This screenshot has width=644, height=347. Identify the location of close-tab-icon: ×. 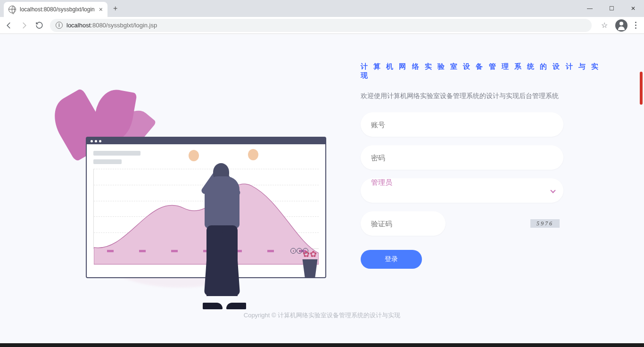
(101, 9).